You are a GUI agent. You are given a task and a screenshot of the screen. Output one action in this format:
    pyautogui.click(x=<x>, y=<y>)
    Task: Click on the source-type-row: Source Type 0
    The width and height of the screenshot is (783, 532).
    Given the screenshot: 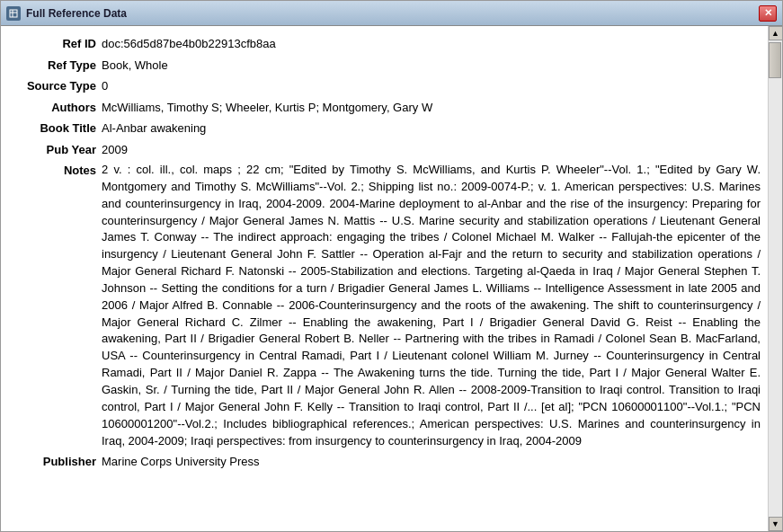 What is the action you would take?
    pyautogui.click(x=388, y=86)
    